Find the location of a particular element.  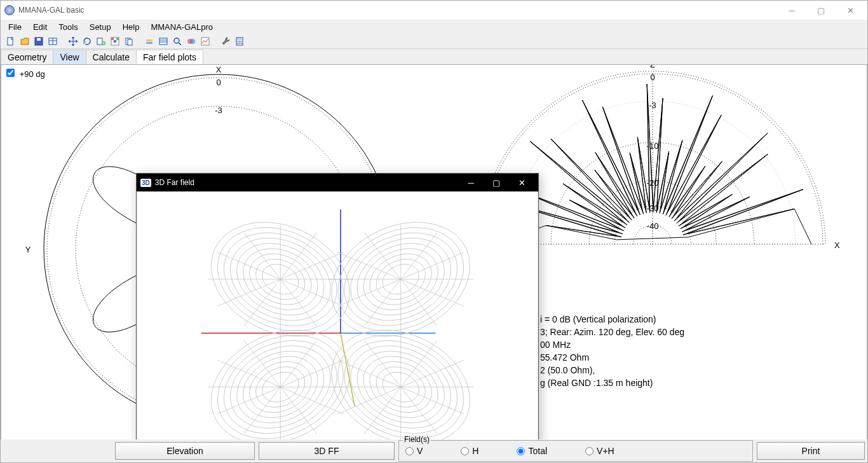

maximize-button: ▢ is located at coordinates (821, 10).